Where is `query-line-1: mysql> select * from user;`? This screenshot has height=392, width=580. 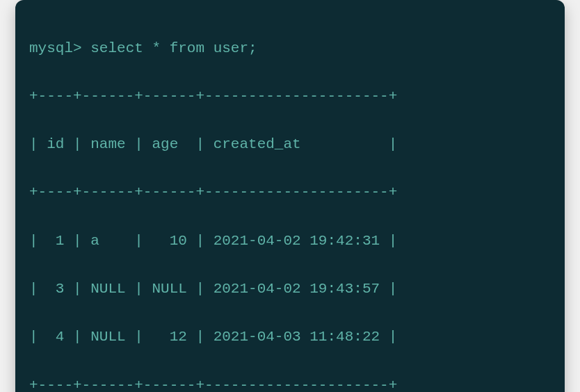 query-line-1: mysql> select * from user; is located at coordinates (290, 49).